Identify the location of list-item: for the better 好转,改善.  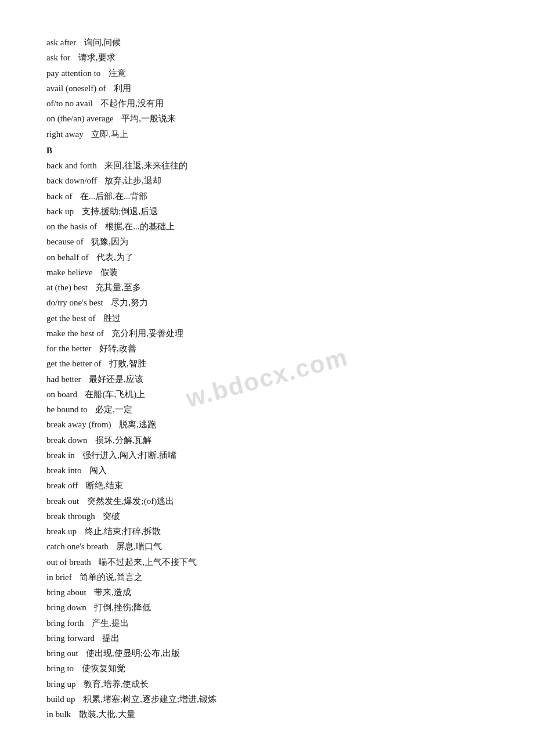
(267, 348).